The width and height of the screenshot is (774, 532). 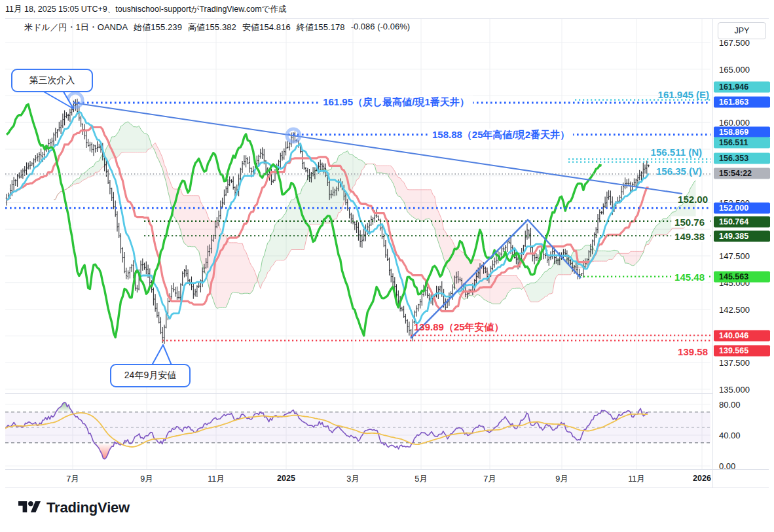 I want to click on level-label: 158.88（25年高値/現2番天井）, so click(x=501, y=135).